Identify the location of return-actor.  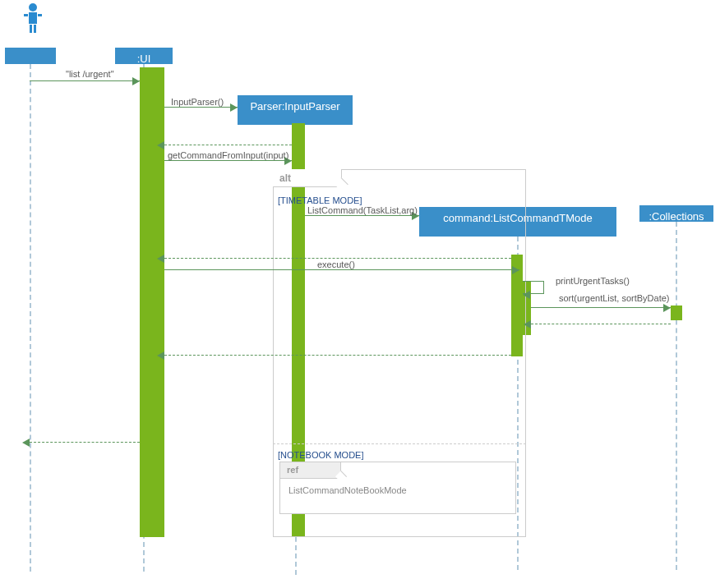
(85, 442).